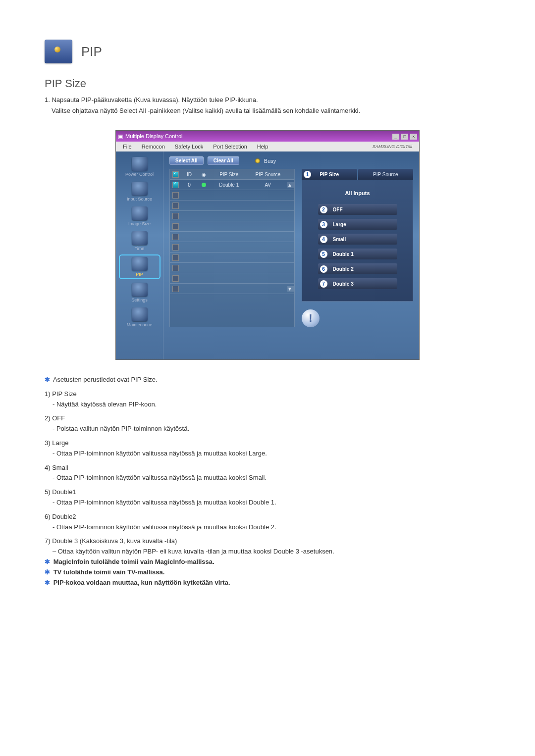 The width and height of the screenshot is (535, 756). What do you see at coordinates (268, 468) in the screenshot?
I see `list-item: 4) Small` at bounding box center [268, 468].